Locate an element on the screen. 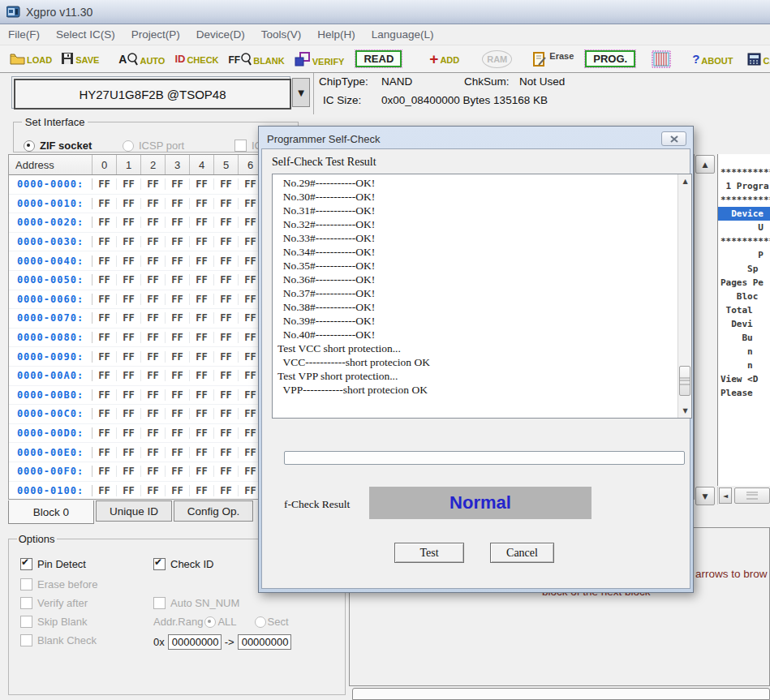  device-info-panel: ********** 1 Progra********** Device U**… is located at coordinates (743, 320).